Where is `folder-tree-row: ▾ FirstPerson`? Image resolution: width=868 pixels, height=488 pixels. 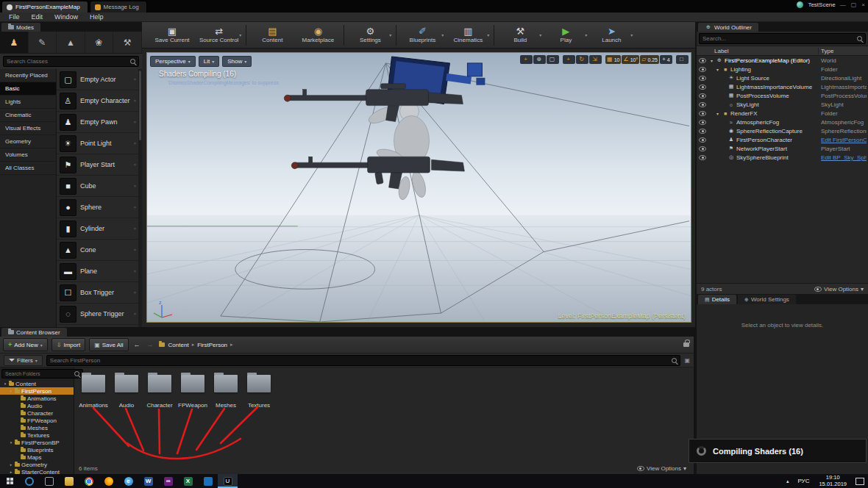
folder-tree-row: ▾ FirstPerson is located at coordinates (37, 391).